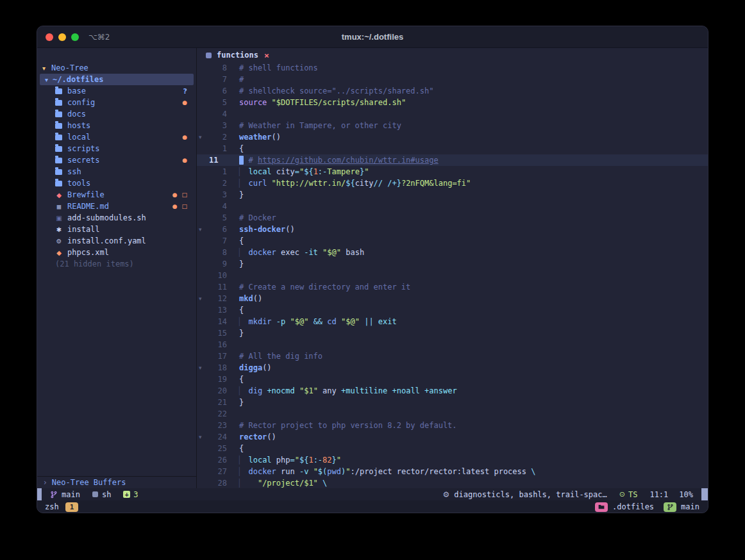 Image resolution: width=745 pixels, height=560 pixels. What do you see at coordinates (453, 333) in the screenshot?
I see `code-line: 15}` at bounding box center [453, 333].